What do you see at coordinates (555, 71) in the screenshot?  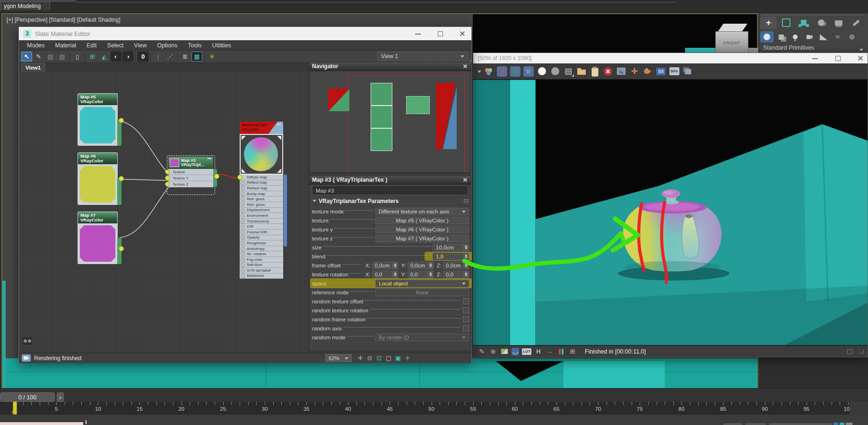 I see `mono-channel-button` at bounding box center [555, 71].